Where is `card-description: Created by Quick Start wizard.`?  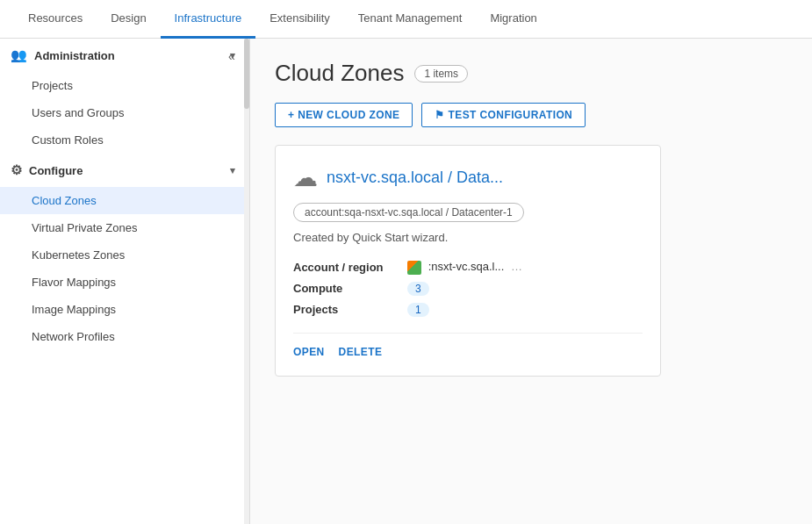 card-description: Created by Quick Start wizard. is located at coordinates (468, 237).